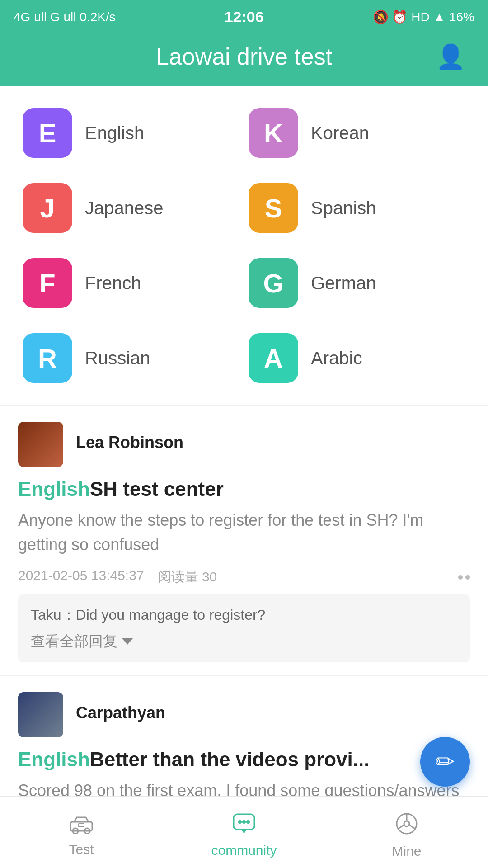 Image resolution: width=488 pixels, height=868 pixels. I want to click on post-author-post2: Carpathyan, so click(273, 713).